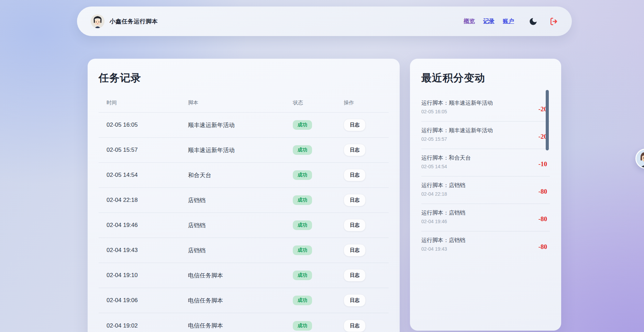 The height and width of the screenshot is (332, 644). Describe the element at coordinates (244, 275) in the screenshot. I see `table-row: 02-04 19:10 电信任务脚本 成功 日志` at that location.